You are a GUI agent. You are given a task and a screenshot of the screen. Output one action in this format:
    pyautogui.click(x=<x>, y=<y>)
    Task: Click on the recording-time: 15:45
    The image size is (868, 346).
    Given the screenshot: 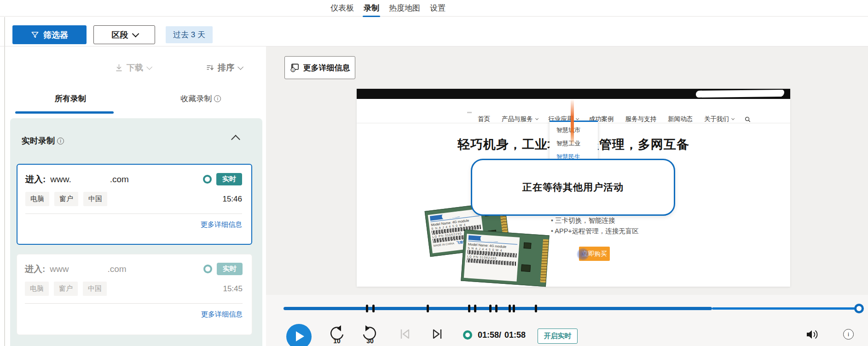 What is the action you would take?
    pyautogui.click(x=233, y=289)
    